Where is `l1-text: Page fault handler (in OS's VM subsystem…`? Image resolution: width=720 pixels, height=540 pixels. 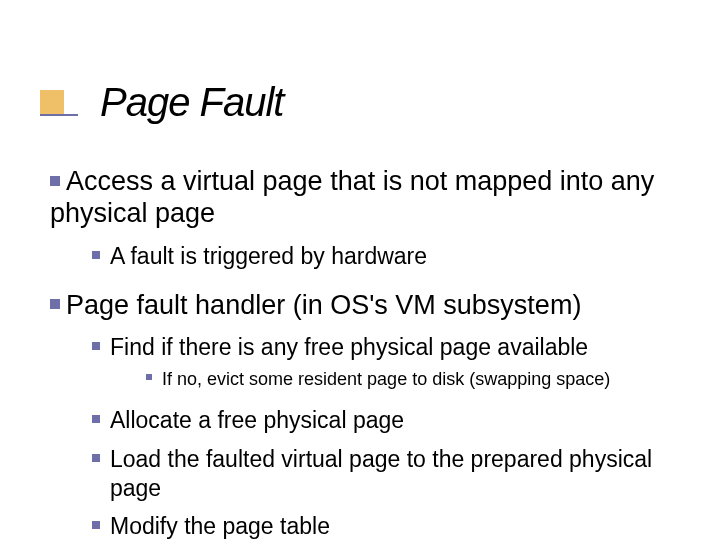
l1-text: Page fault handler (in OS's VM subsystem… is located at coordinates (324, 305).